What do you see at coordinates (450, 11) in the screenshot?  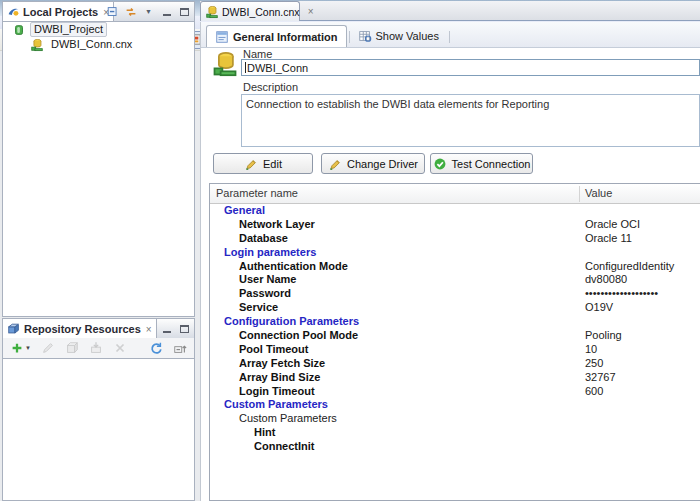 I see `editor-tabstrip: DWBI_Conn.cnx ×` at bounding box center [450, 11].